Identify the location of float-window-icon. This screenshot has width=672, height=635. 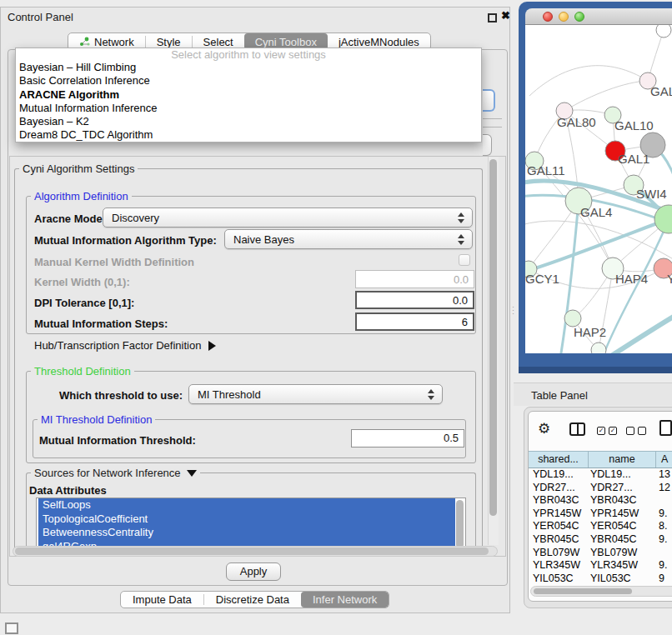
(492, 18).